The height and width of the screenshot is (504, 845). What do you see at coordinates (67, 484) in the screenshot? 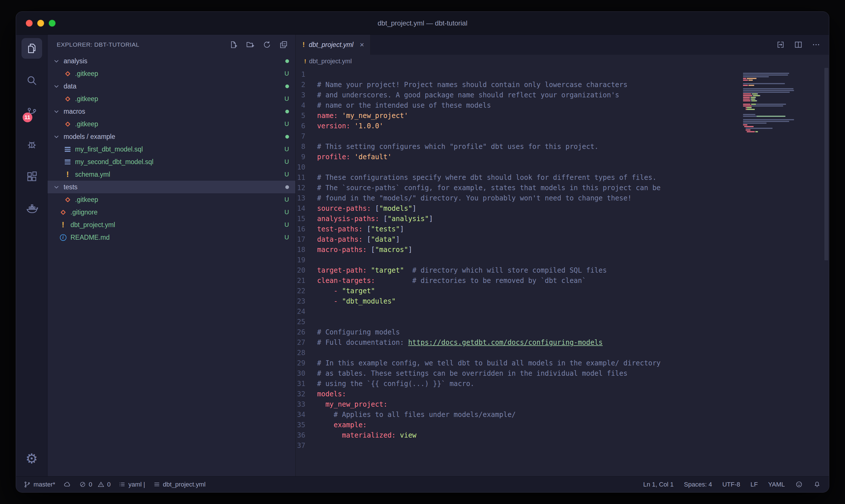
I see `sync-status` at bounding box center [67, 484].